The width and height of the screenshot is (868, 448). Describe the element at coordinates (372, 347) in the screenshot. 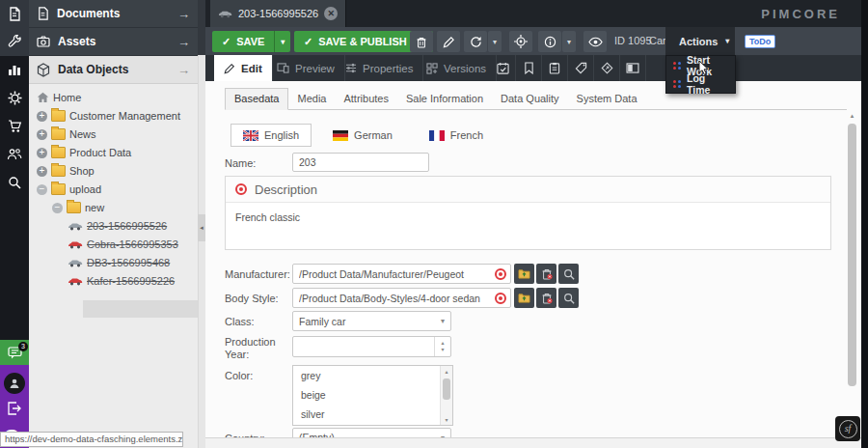

I see `production-year-spinner: ▴▾` at that location.